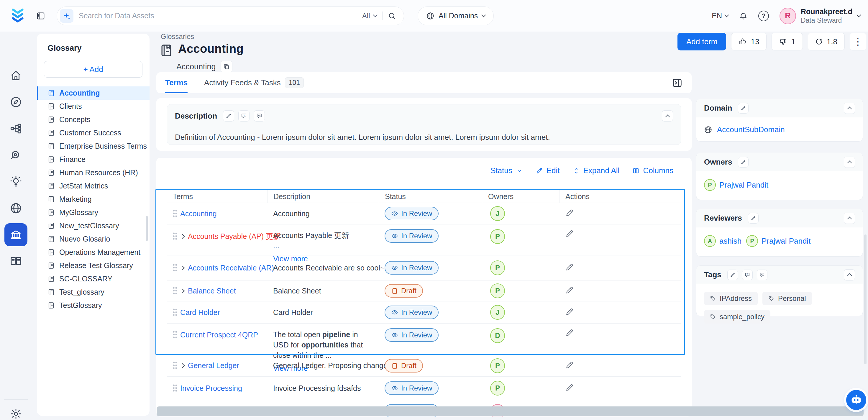 The image size is (868, 420). Describe the element at coordinates (849, 275) in the screenshot. I see `collapse-tags-button` at that location.